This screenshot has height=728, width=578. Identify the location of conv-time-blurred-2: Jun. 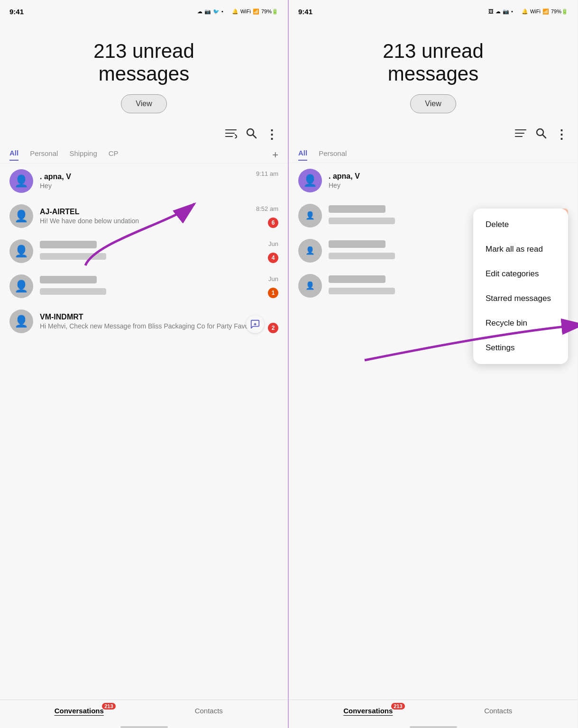
(273, 279).